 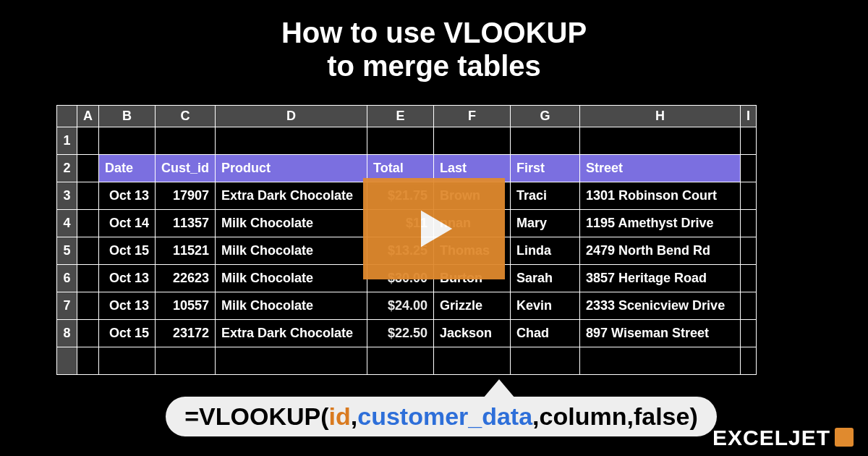 What do you see at coordinates (771, 437) in the screenshot?
I see `brand-text: EXCELJET` at bounding box center [771, 437].